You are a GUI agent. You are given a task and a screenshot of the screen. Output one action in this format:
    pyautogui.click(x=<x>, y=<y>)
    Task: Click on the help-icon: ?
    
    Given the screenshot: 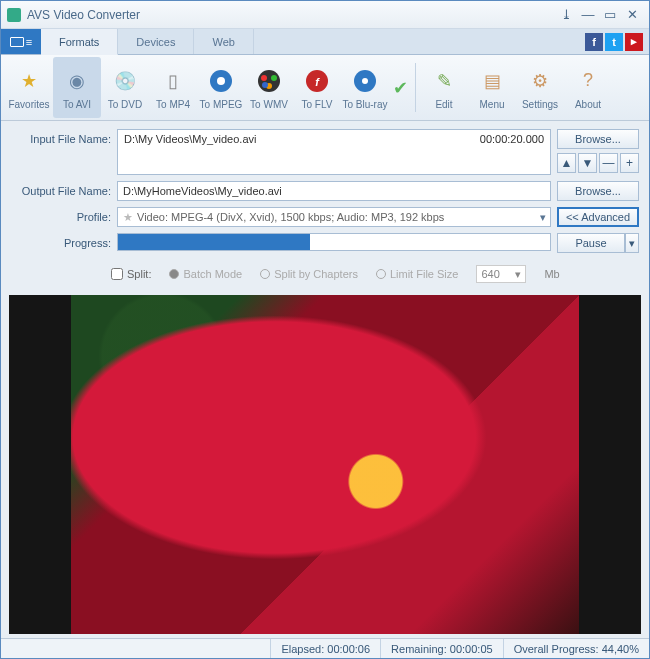 What is the action you would take?
    pyautogui.click(x=588, y=81)
    